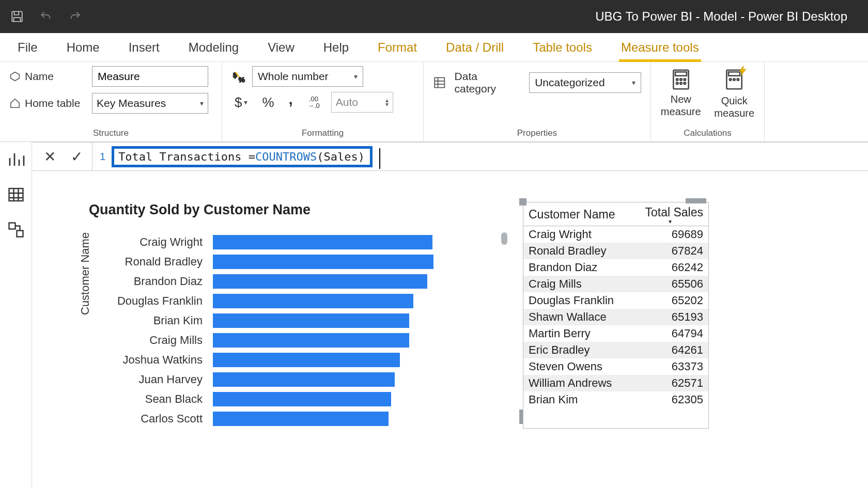 This screenshot has height=488, width=868. I want to click on formula-editor: 1 Total Transactions = COUNTROWS( Sales …, so click(233, 157).